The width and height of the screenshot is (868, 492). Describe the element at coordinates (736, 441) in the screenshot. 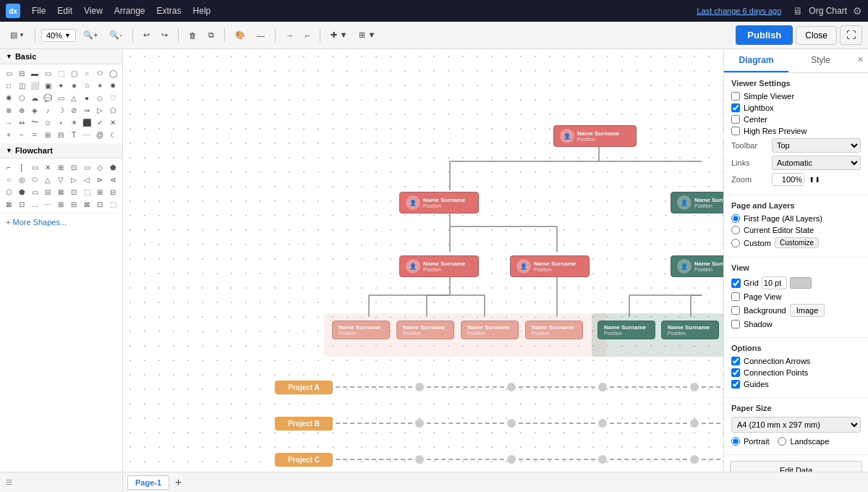

I see `portrait-radio` at that location.